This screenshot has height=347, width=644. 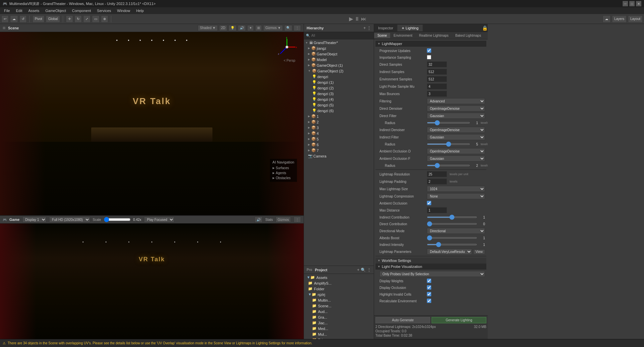 What do you see at coordinates (140, 11) in the screenshot?
I see `menu-help: Help` at bounding box center [140, 11].